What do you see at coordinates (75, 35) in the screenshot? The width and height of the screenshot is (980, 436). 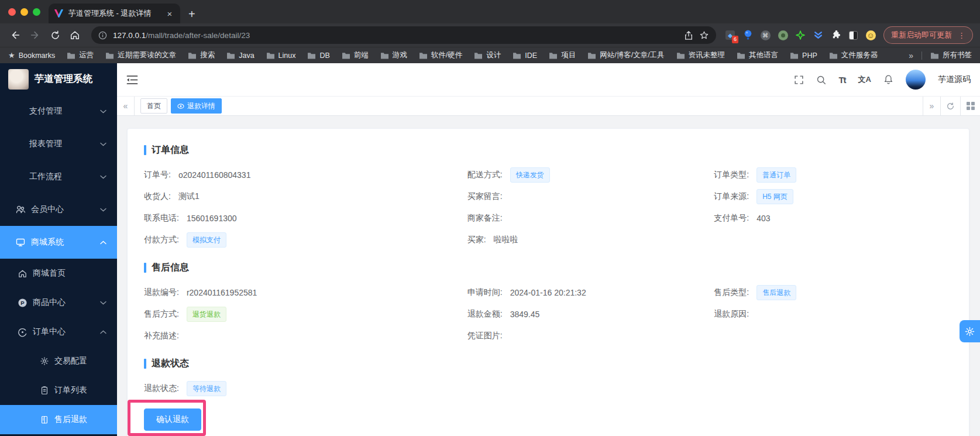 I see `home-icon` at bounding box center [75, 35].